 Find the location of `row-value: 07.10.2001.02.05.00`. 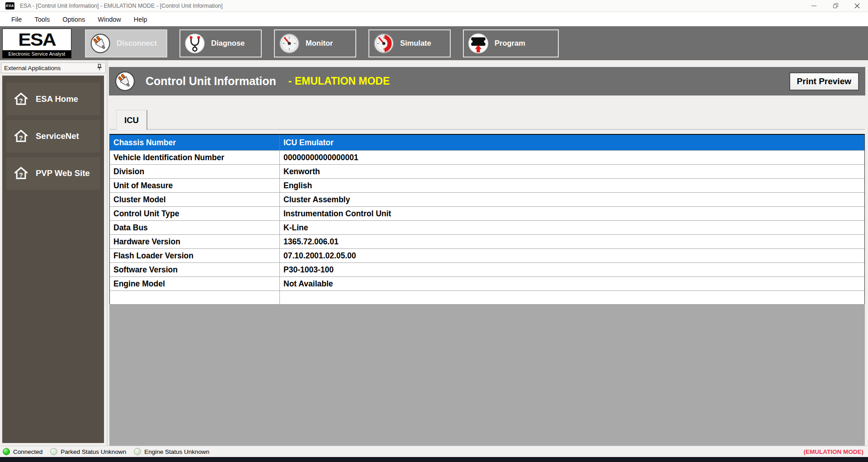

row-value: 07.10.2001.02.05.00 is located at coordinates (572, 256).